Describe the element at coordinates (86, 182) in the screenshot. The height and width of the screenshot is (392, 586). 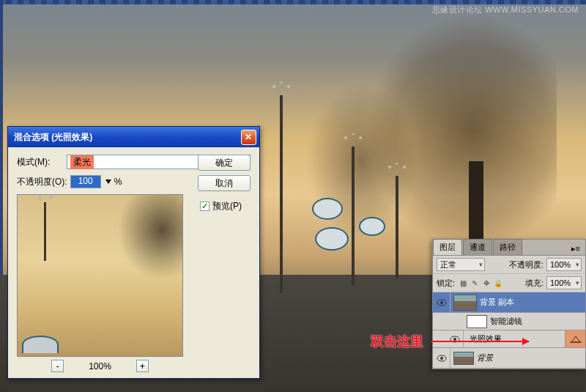
I see `opacity-input: 100` at that location.